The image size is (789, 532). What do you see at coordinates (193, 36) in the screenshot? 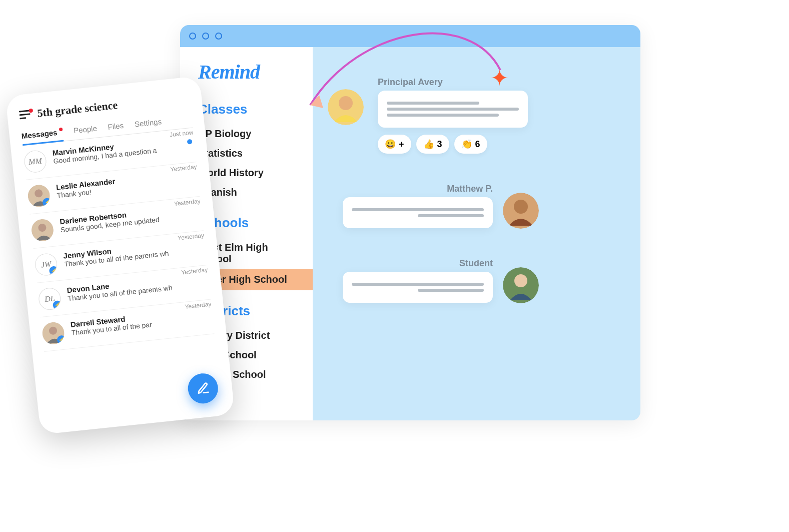
I see `window-control-close` at bounding box center [193, 36].